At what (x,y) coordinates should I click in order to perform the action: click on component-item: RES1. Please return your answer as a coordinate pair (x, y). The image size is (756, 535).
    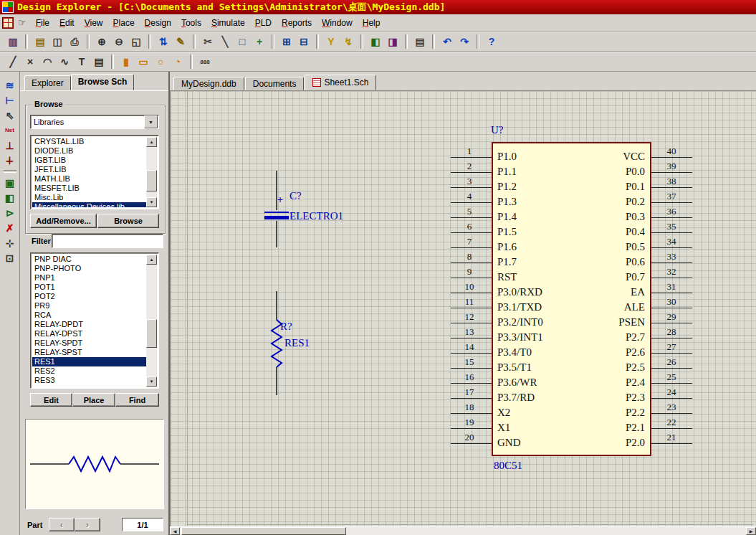
    Looking at the image, I should click on (89, 361).